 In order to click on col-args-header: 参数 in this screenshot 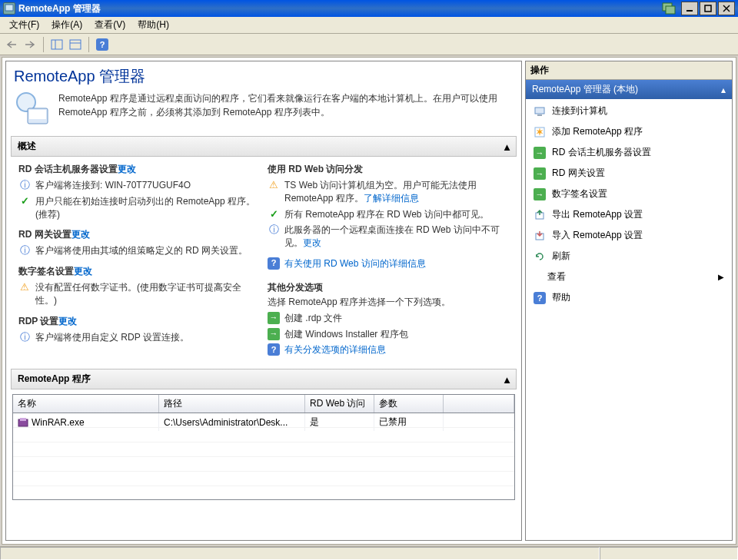, I will do `click(409, 404)`.